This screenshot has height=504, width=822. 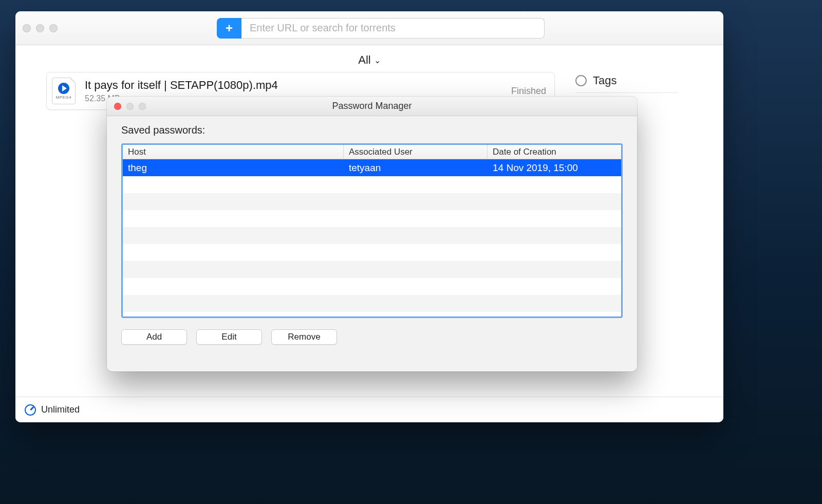 What do you see at coordinates (30, 410) in the screenshot?
I see `speed-gauge-icon` at bounding box center [30, 410].